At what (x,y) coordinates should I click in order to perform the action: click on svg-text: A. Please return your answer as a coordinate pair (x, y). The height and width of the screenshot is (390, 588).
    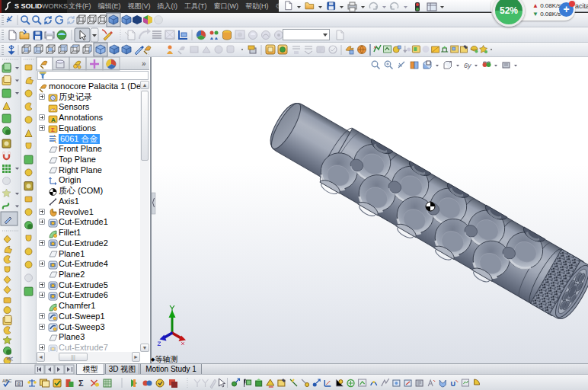
    Looking at the image, I should click on (53, 120).